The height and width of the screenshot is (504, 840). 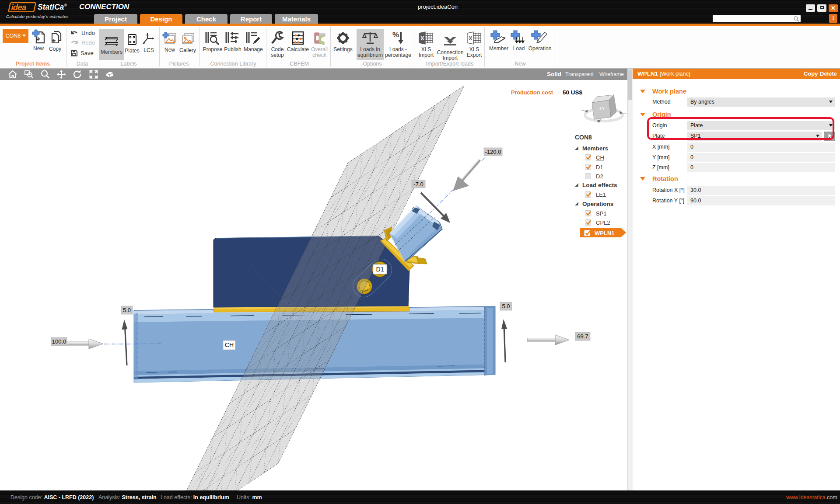 What do you see at coordinates (573, 93) in the screenshot?
I see `svg-text: 50 US$` at bounding box center [573, 93].